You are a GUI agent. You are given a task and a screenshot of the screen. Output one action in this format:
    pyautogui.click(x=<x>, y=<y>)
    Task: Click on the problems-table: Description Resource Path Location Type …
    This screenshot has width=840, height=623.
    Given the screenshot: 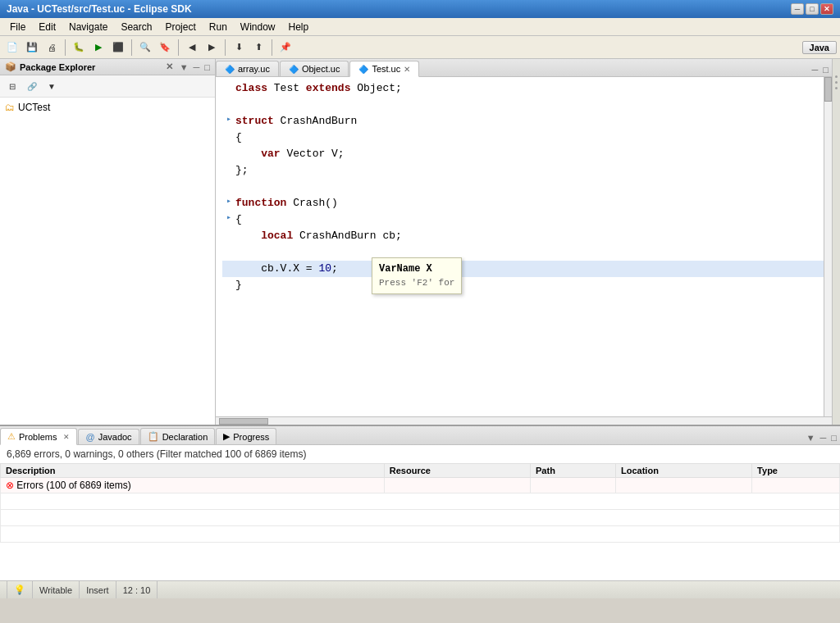 What is the action you would take?
    pyautogui.click(x=420, y=503)
    